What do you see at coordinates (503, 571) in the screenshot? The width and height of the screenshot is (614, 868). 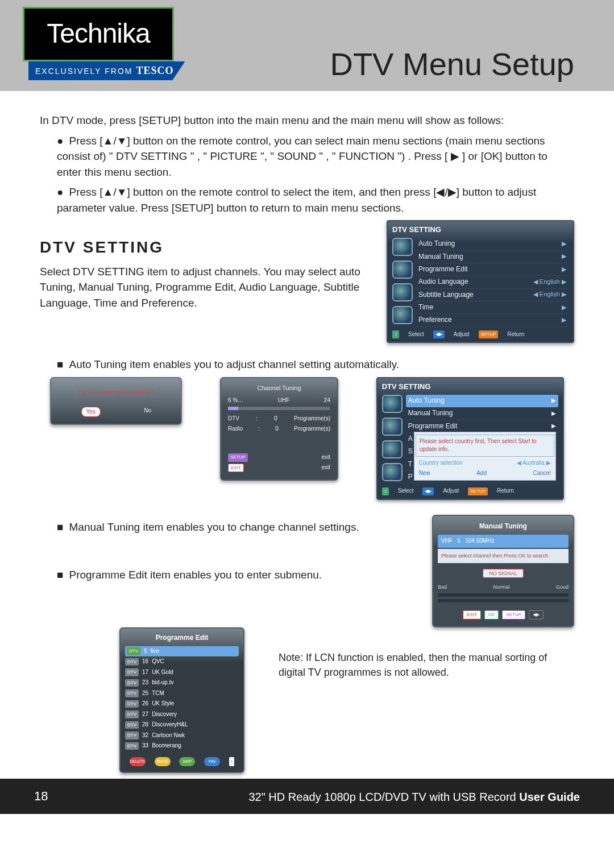 I see `manual-tuning-panel: Manual Tuning VHF 5 104.50MHz Please sel…` at bounding box center [503, 571].